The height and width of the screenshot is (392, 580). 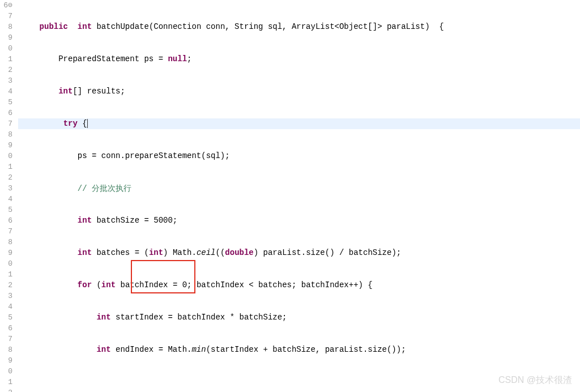 What do you see at coordinates (299, 27) in the screenshot?
I see `code-line: public int batchUpdate(Connection conn, …` at bounding box center [299, 27].